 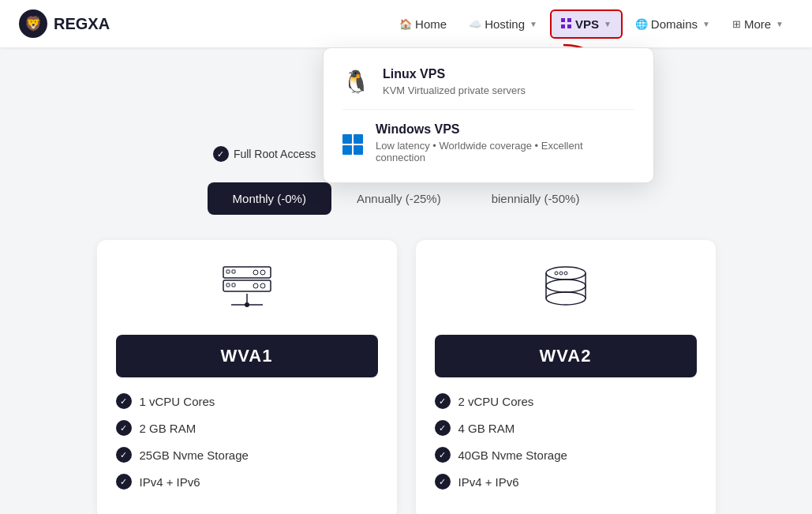 What do you see at coordinates (406, 24) in the screenshot?
I see `home-icon: 🏠` at bounding box center [406, 24].